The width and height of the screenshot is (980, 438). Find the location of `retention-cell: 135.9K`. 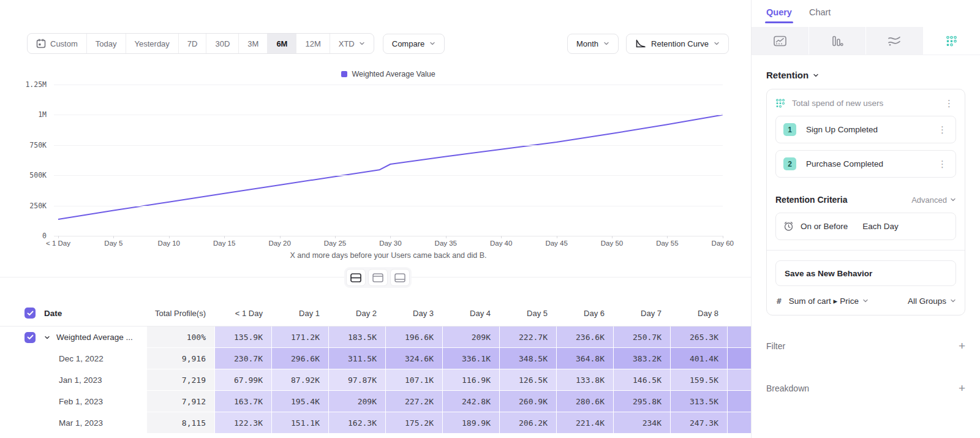

retention-cell: 135.9K is located at coordinates (243, 337).